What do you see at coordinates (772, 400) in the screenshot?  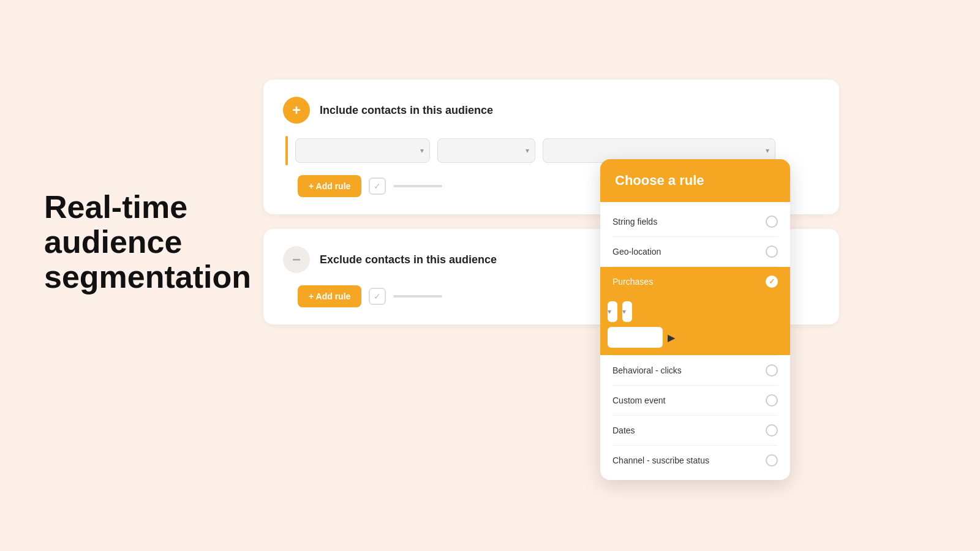 I see `radio-custom-event` at bounding box center [772, 400].